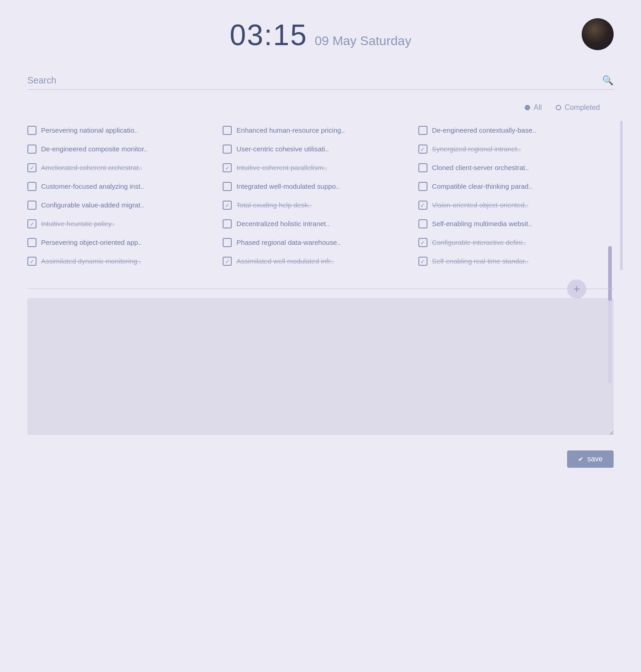  I want to click on clock-section: 03:15 09 May Saturday, so click(321, 35).